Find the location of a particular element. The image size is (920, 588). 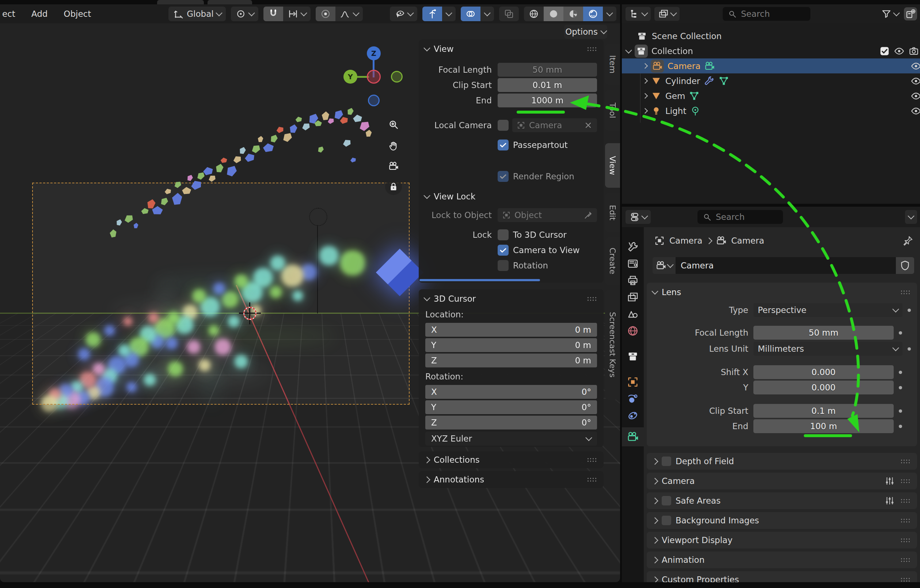

npanel-annotations: Annotations is located at coordinates (511, 480).